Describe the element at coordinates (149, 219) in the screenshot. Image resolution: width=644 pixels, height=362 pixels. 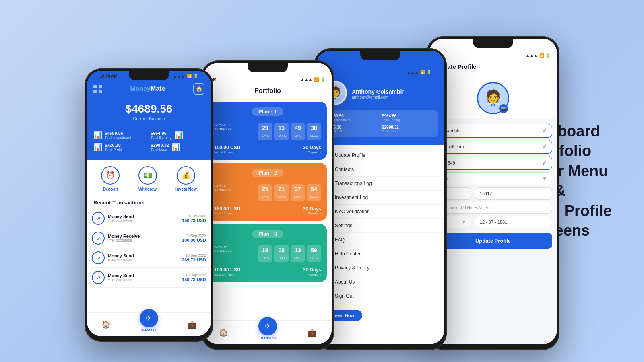
I see `table-row: ↗ Money Send #TN-20236598 1 Oct 2022 150…` at that location.